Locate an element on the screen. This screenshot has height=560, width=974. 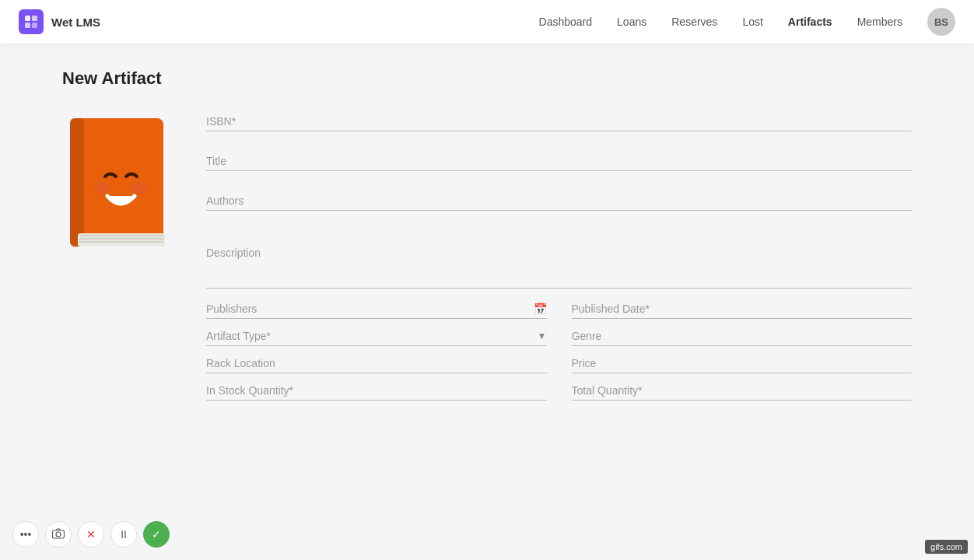
app-name: Wet LMS is located at coordinates (76, 22).